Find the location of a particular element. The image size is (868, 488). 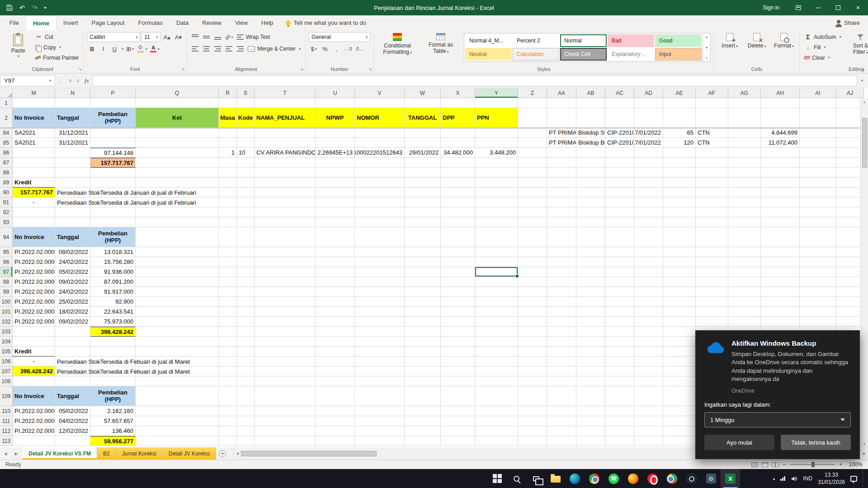

align-right-button is located at coordinates (217, 49).